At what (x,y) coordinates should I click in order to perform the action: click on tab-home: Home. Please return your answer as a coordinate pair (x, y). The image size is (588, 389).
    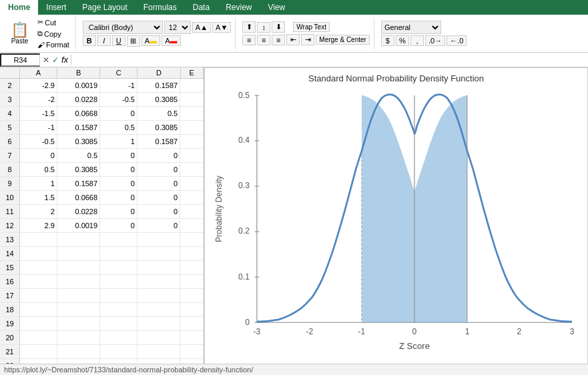
    Looking at the image, I should click on (19, 7).